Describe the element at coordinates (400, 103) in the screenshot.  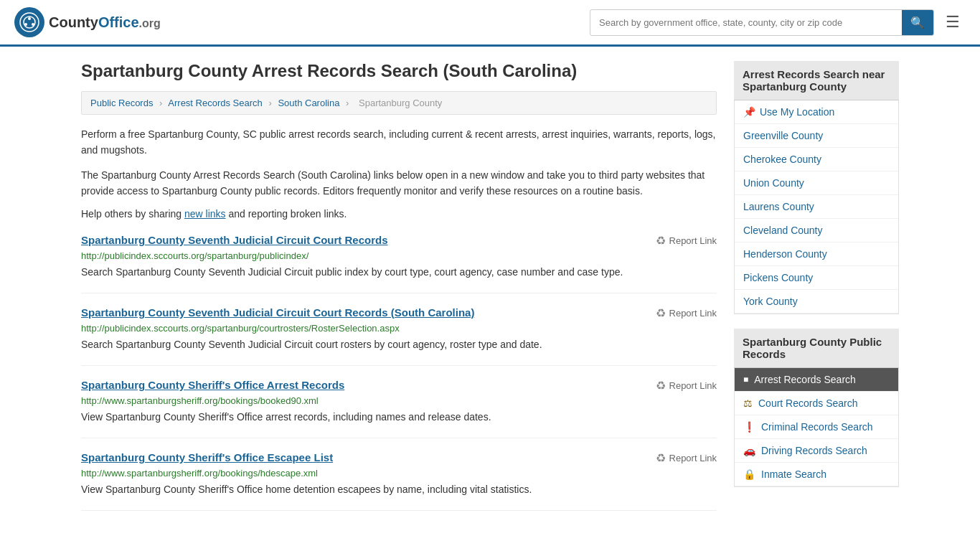
I see `breadcrumb-current: Spartanburg County` at that location.